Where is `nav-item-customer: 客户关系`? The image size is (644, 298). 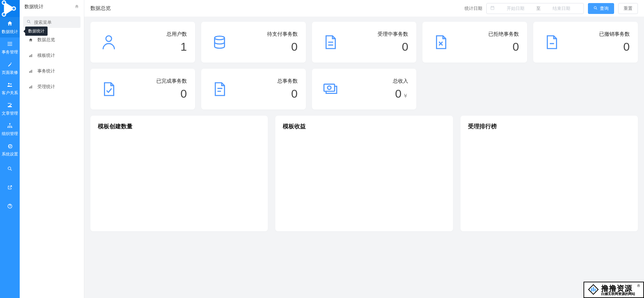
nav-item-customer: 客户关系 is located at coordinates (10, 88).